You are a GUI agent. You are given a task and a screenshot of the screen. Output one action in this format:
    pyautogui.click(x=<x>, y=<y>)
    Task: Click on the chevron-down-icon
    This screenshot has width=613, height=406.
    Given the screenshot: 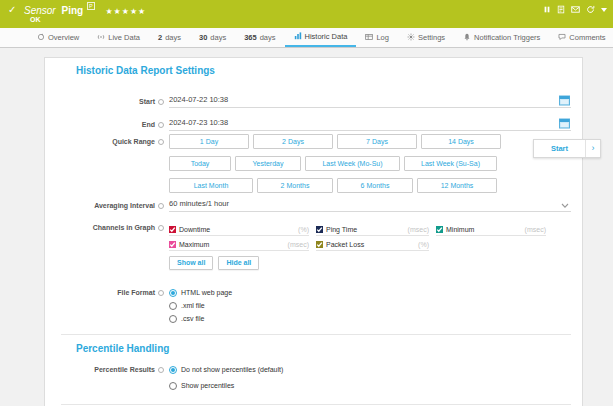 What is the action you would take?
    pyautogui.click(x=565, y=206)
    